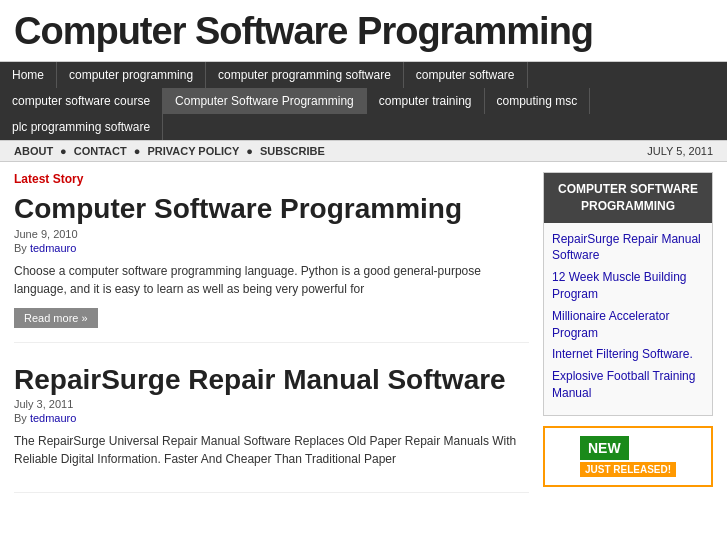 The width and height of the screenshot is (727, 545). What do you see at coordinates (364, 151) in the screenshot?
I see `secondary-nav: ABOUT●CONTACT●PRIVACY POLICY●SUBSCRIBE J…` at bounding box center [364, 151].